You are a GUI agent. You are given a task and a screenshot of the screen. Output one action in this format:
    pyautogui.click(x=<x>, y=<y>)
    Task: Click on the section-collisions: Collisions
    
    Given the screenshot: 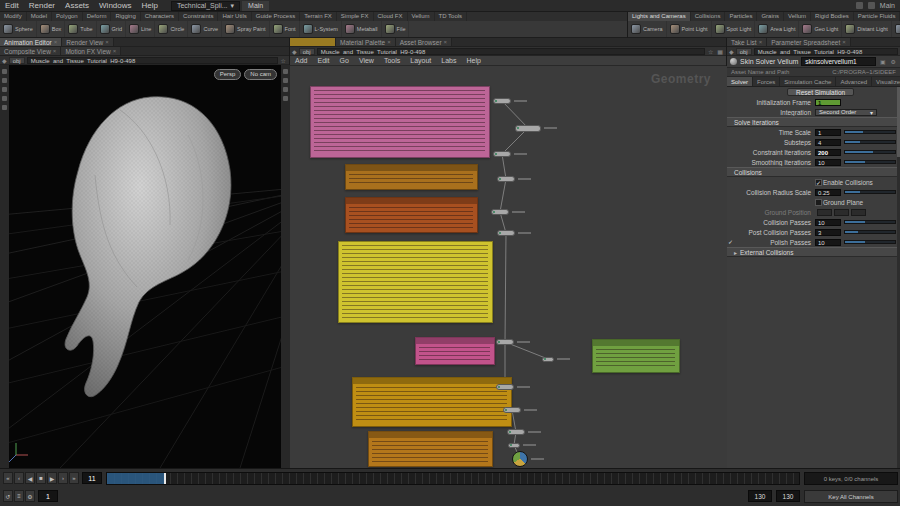 What is the action you would take?
    pyautogui.click(x=814, y=172)
    